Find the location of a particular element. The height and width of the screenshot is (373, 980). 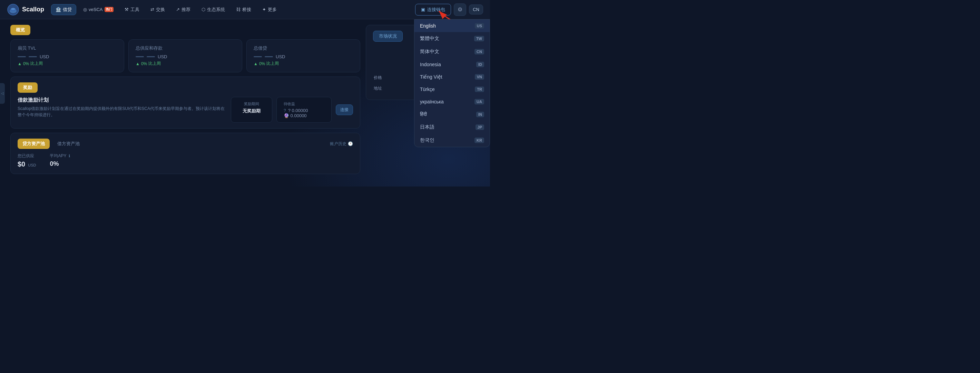

nav-bridge: ⛓ 桥接 is located at coordinates (243, 10).